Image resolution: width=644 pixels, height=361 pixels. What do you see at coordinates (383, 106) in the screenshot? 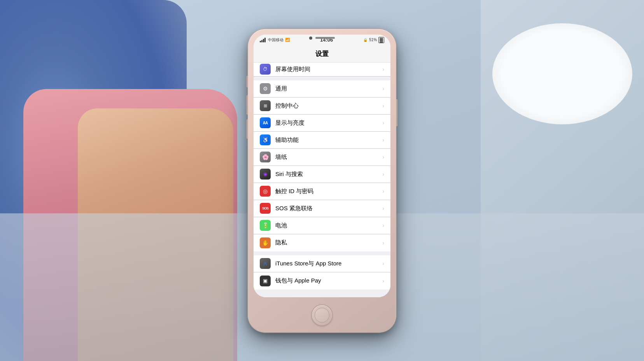
I see `control-chevron: ›` at bounding box center [383, 106].